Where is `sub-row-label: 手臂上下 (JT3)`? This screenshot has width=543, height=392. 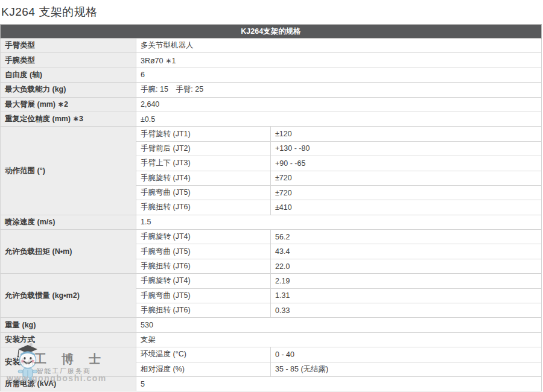
sub-row-label: 手臂上下 (JT3) is located at coordinates (204, 163).